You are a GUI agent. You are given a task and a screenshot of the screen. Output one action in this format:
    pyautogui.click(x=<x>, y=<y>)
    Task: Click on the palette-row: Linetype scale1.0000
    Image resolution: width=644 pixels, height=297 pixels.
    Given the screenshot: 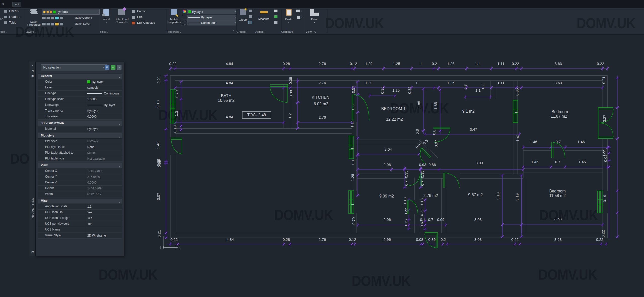 What is the action you would take?
    pyautogui.click(x=80, y=99)
    